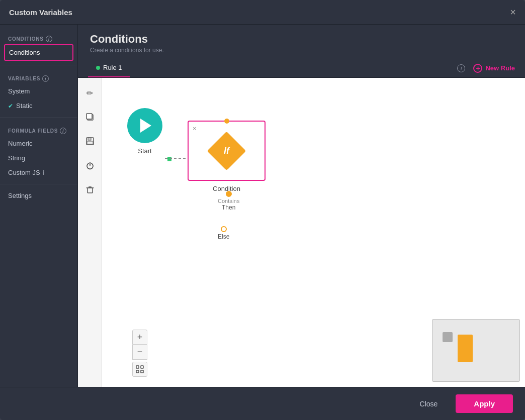 This screenshot has height=420, width=525. What do you see at coordinates (140, 353) in the screenshot?
I see `zoom-controls: + −` at bounding box center [140, 353].